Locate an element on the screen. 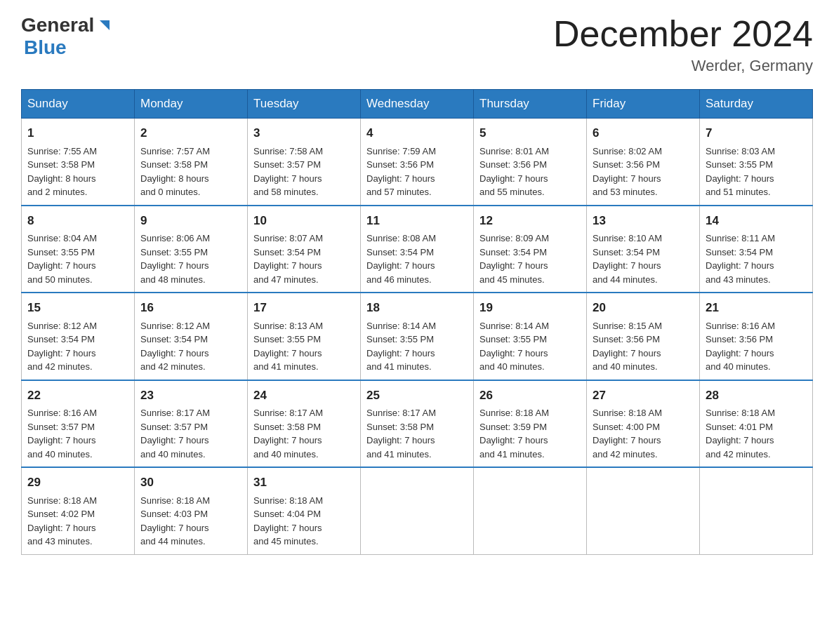  calendar-week-2: 8 Sunrise: 8:04 AMSunset: 3:55 PMDayligh… is located at coordinates (417, 250).